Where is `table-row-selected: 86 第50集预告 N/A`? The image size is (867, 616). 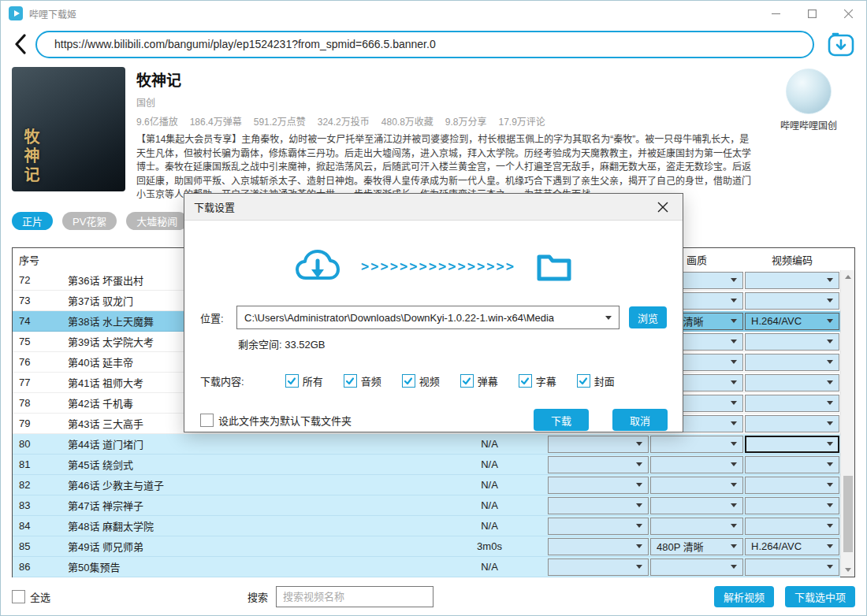 table-row-selected: 86 第50集预告 N/A is located at coordinates (426, 567).